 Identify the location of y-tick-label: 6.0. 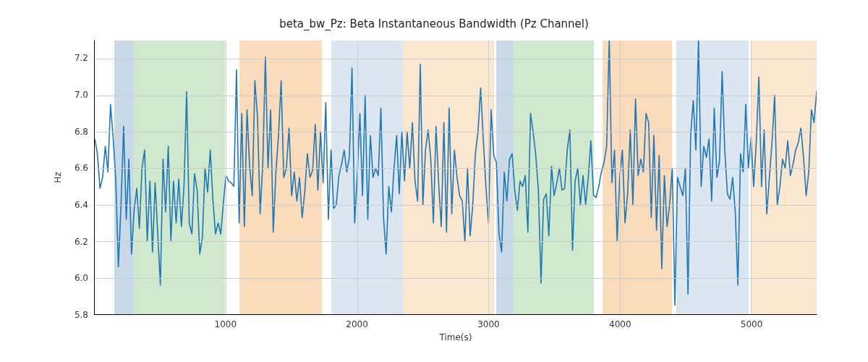
(84, 278).